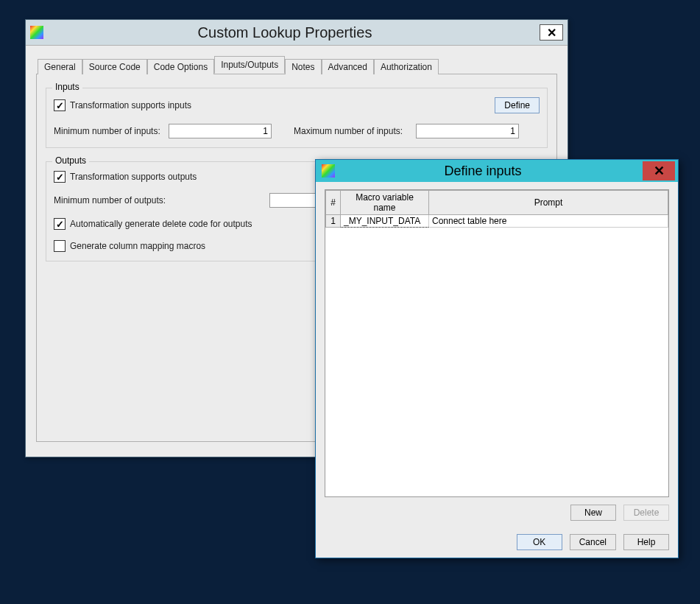 Image resolution: width=700 pixels, height=604 pixels. Describe the element at coordinates (347, 66) in the screenshot. I see `tab-advanced: Advanced` at that location.